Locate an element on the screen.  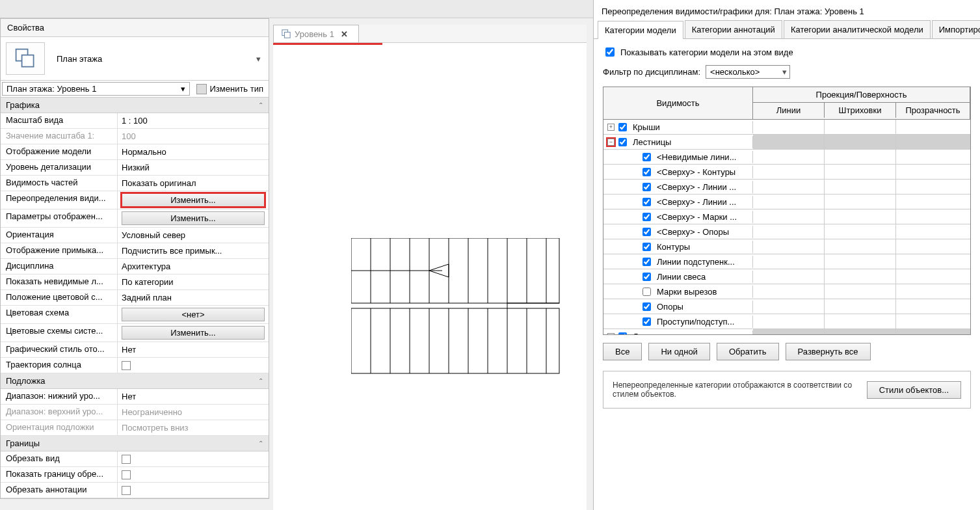
category-row: <Сверху> - Опоры is located at coordinates (787, 232).